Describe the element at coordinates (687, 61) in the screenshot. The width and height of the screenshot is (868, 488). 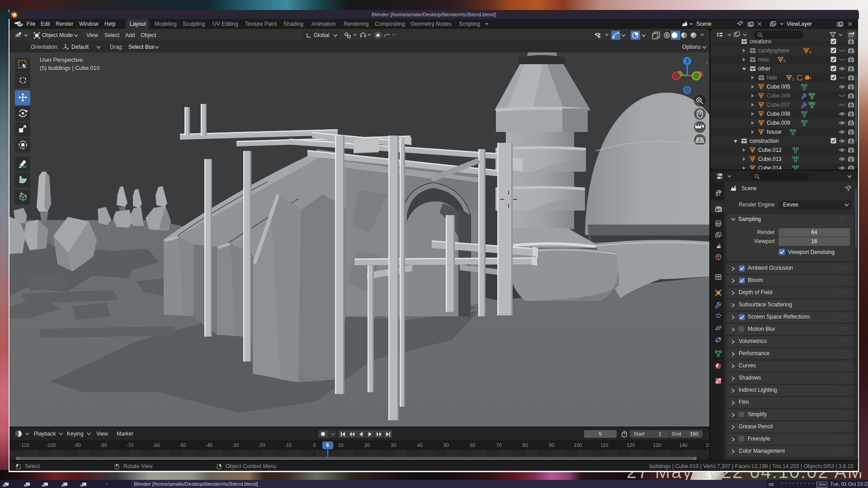
I see `svg-text: Z` at that location.